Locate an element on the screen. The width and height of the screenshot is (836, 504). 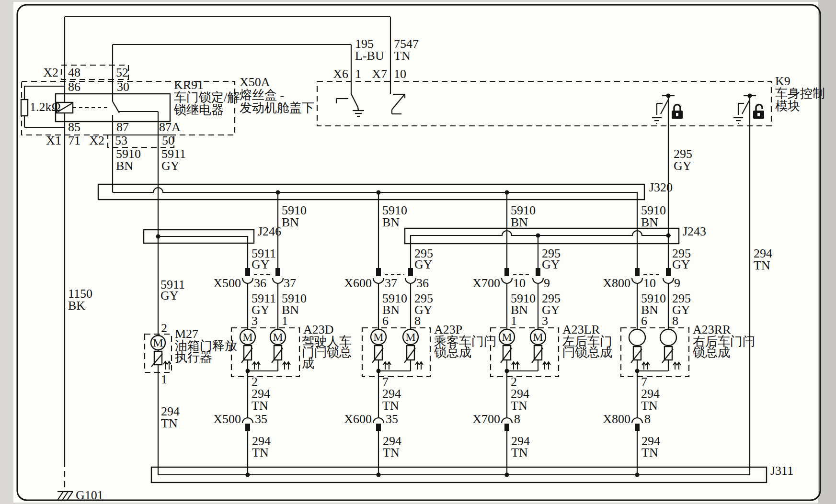
component-name: 执行器 is located at coordinates (194, 357).